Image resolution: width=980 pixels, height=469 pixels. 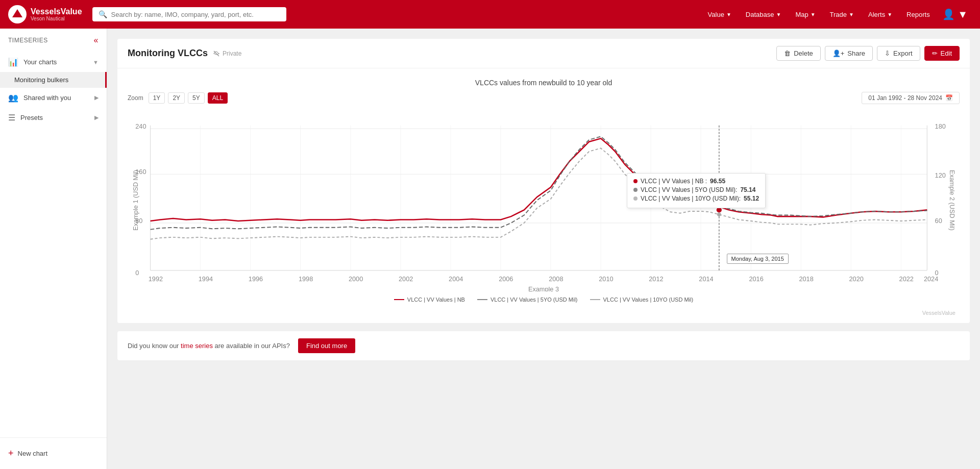 What do you see at coordinates (137, 273) in the screenshot?
I see `svg-text: 0` at bounding box center [137, 273].